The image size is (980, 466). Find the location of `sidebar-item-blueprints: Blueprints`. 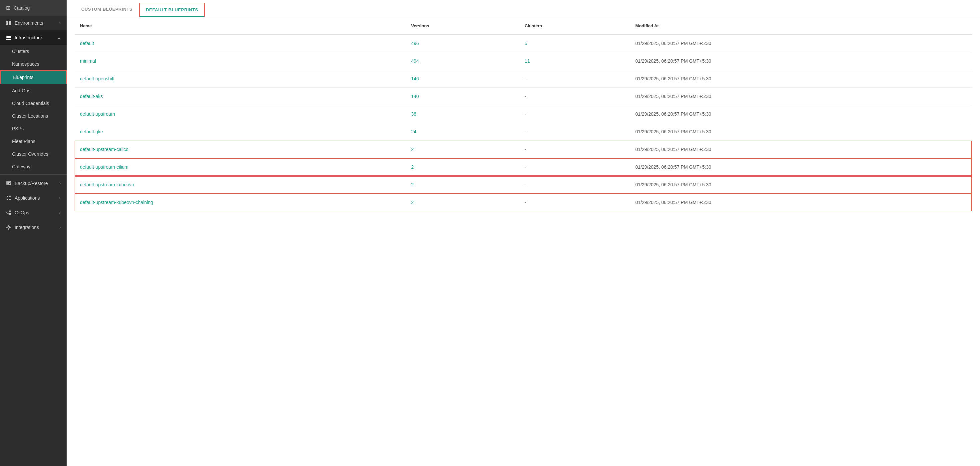

sidebar-item-blueprints: Blueprints is located at coordinates (33, 78).